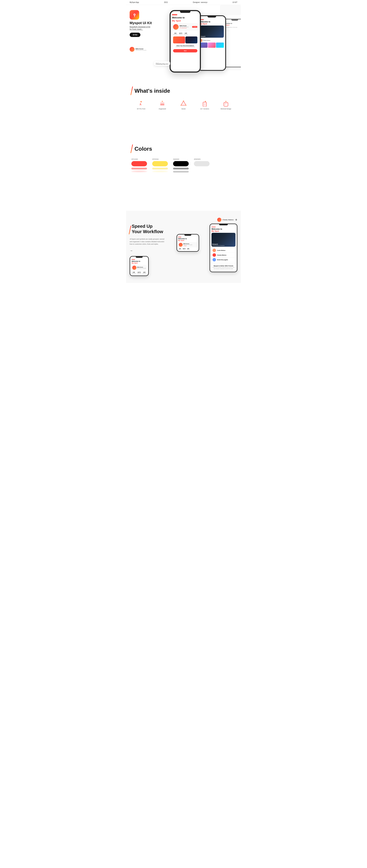 The width and height of the screenshot is (367, 868). Describe the element at coordinates (207, 250) in the screenshot. I see `speedup-right: Welcome to My Spot Newyork United States…` at that location.